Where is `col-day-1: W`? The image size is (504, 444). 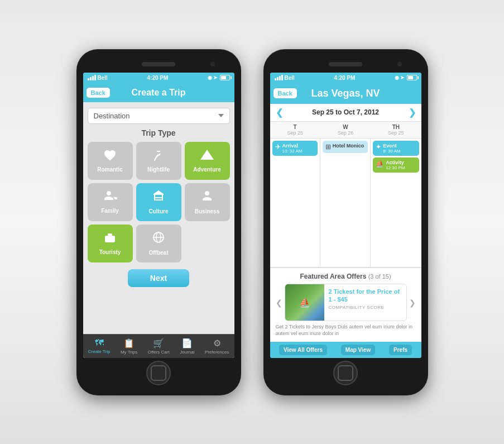 col-day-1: W is located at coordinates (345, 127).